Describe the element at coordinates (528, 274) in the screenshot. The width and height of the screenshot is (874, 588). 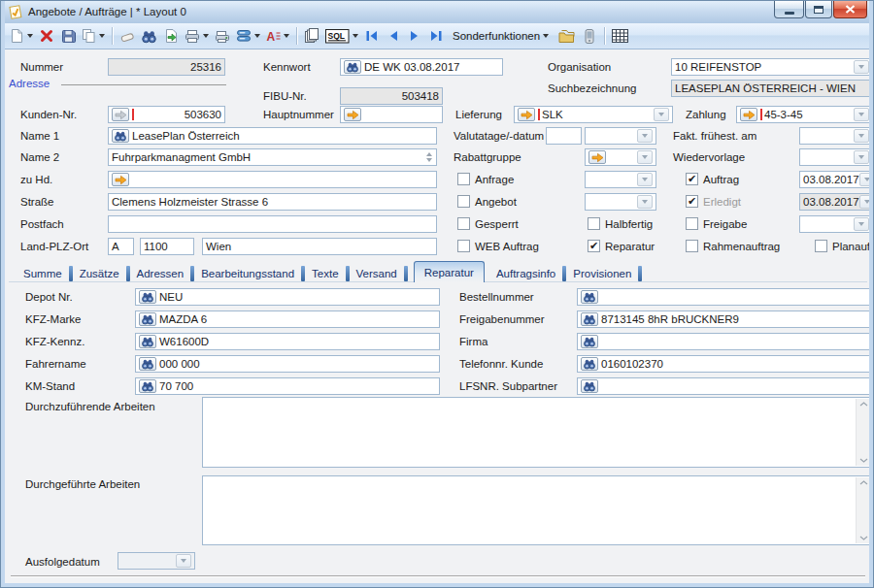
I see `tab-auftragsinfo: Auftragsinfo` at that location.